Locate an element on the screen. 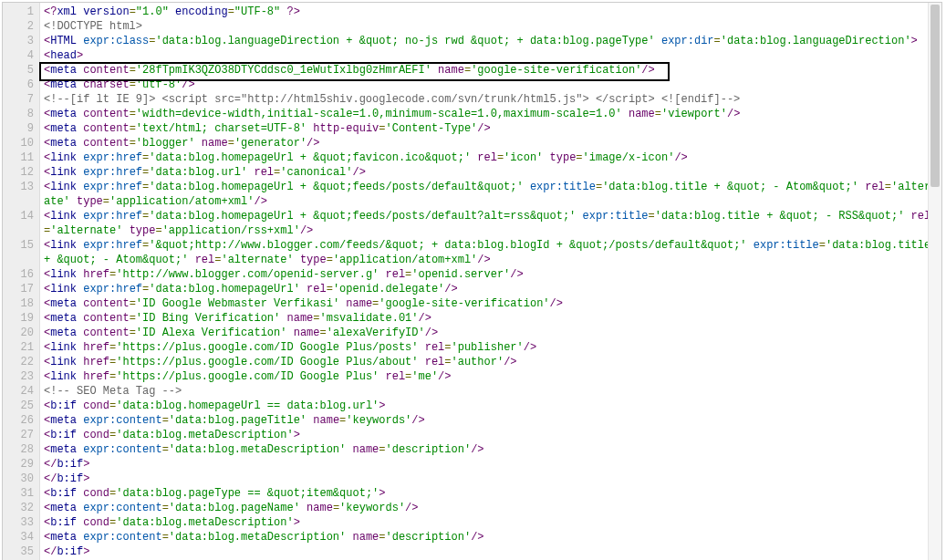 Image resolution: width=946 pixels, height=560 pixels. line-number: 27 is located at coordinates (20, 435).